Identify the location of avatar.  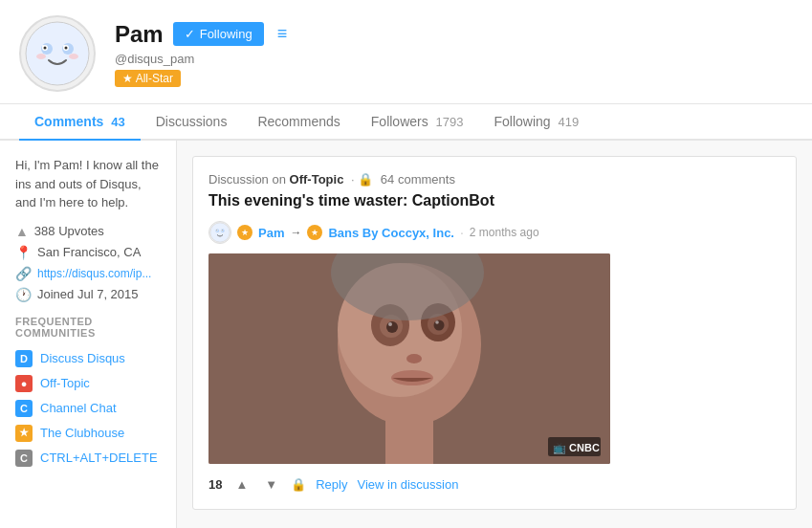
(57, 54).